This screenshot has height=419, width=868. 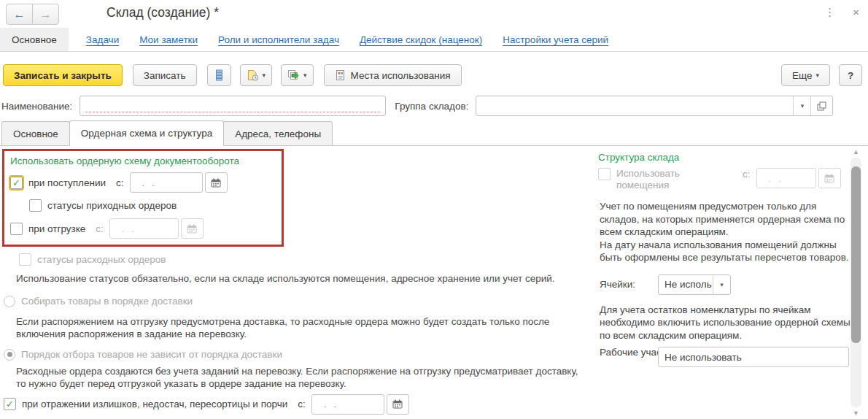 I want to click on copy-create-button: ▾, so click(x=298, y=75).